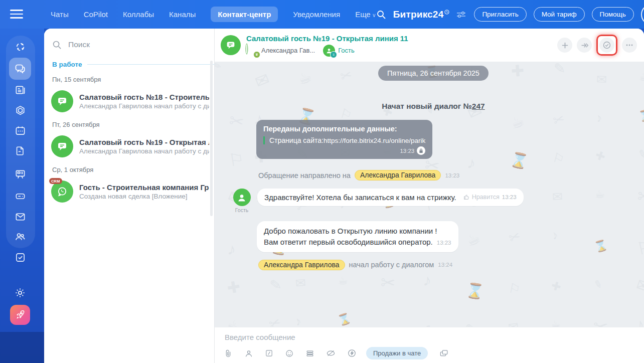 This screenshot has width=644, height=363. What do you see at coordinates (339, 51) in the screenshot?
I see `participant-guest: ≡ Гость` at bounding box center [339, 51].